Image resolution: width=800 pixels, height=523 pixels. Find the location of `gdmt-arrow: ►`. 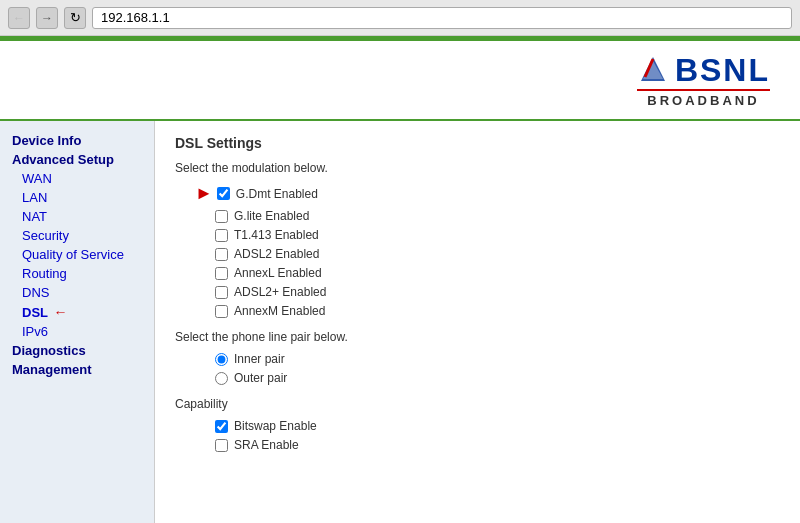

gdmt-arrow: ► is located at coordinates (204, 194).